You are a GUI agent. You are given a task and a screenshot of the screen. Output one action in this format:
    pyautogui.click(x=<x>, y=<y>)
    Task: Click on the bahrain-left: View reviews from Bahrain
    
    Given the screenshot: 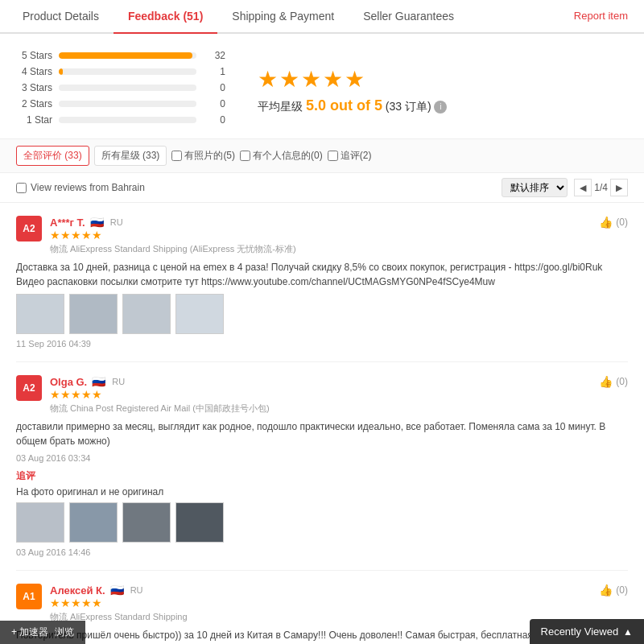 What is the action you would take?
    pyautogui.click(x=80, y=188)
    